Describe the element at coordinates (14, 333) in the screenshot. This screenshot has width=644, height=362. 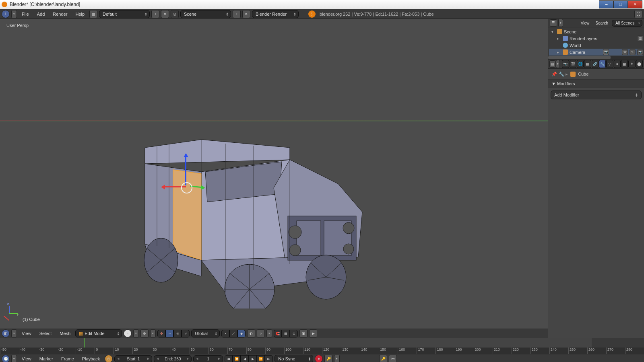
I see `3dview-expand-icon: ▾` at that location.